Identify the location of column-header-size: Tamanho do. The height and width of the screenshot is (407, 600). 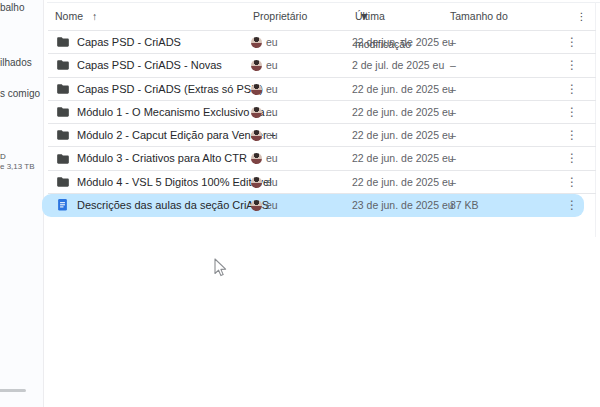
(479, 16).